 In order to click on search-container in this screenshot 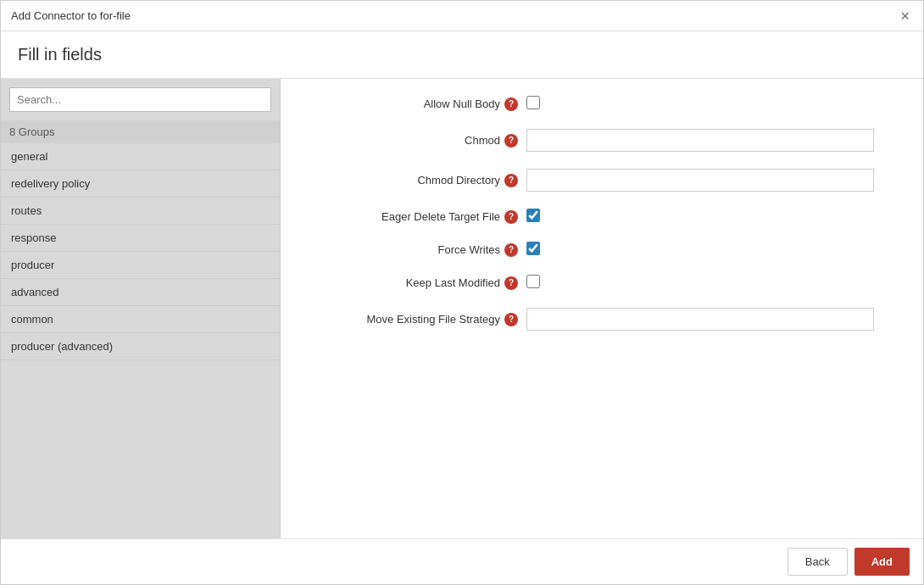, I will do `click(141, 100)`.